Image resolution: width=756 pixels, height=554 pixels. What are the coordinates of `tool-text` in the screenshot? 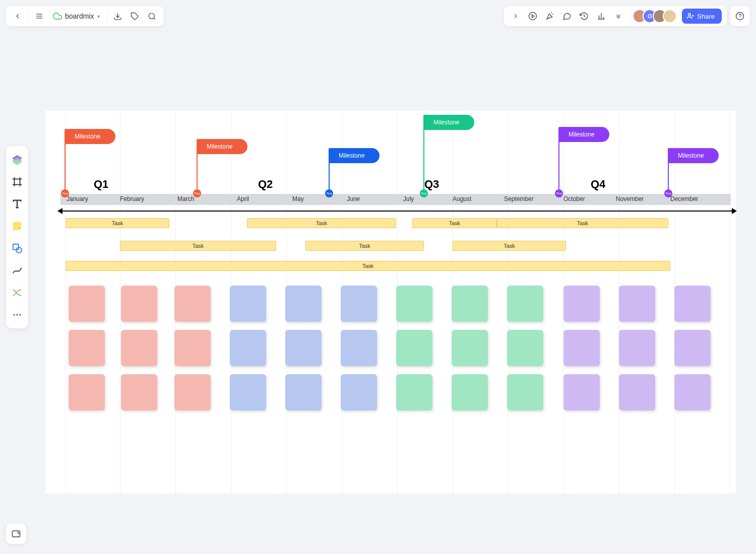 It's located at (17, 204).